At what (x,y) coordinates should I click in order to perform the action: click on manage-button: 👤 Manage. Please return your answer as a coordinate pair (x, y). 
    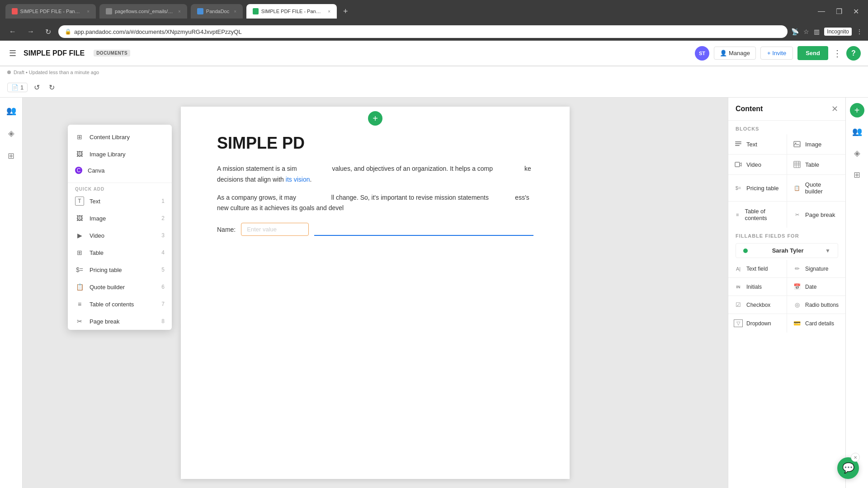
    Looking at the image, I should click on (735, 53).